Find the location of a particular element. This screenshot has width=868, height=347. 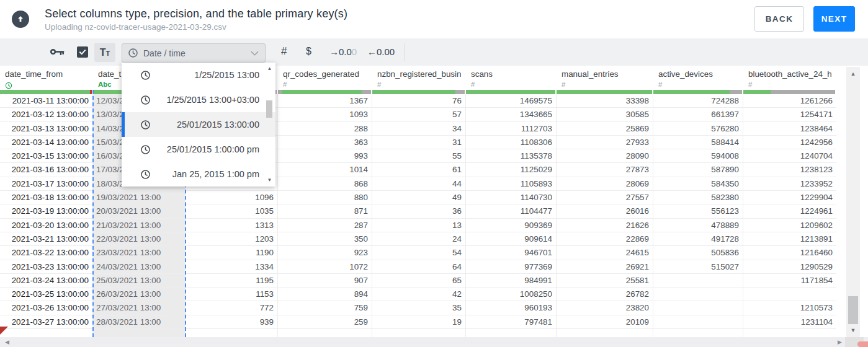

table-cell: 27873 is located at coordinates (605, 170).